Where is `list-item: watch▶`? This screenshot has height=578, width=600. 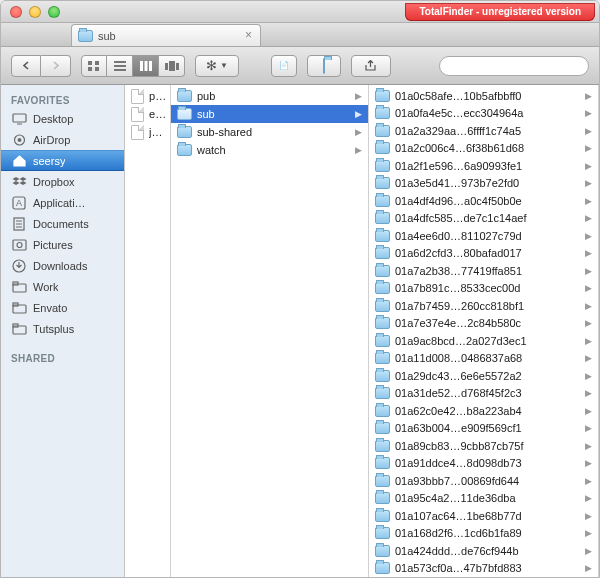 list-item: watch▶ is located at coordinates (270, 150).